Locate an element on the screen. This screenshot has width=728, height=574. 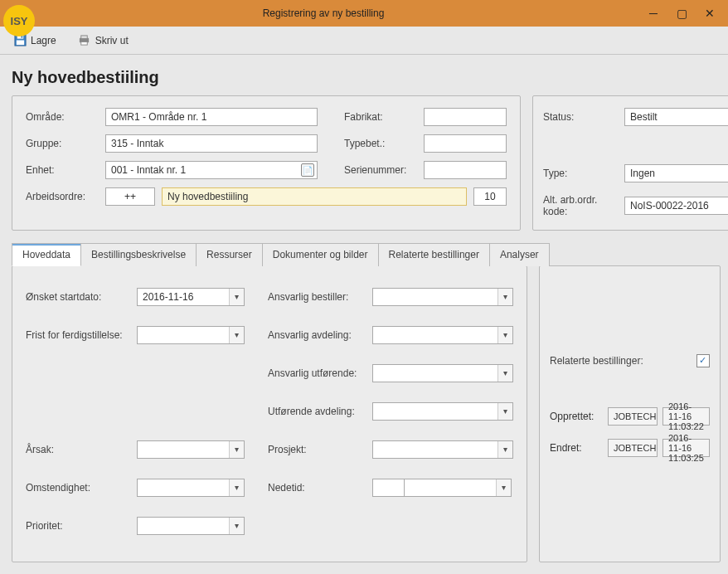
close-button: ✕ is located at coordinates (710, 13).